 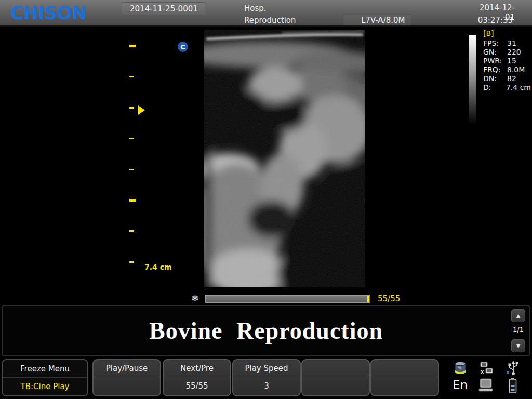 What do you see at coordinates (266, 330) in the screenshot?
I see `annotation-banner: Bovine Reproduction ▲ 1/1 ▼` at bounding box center [266, 330].